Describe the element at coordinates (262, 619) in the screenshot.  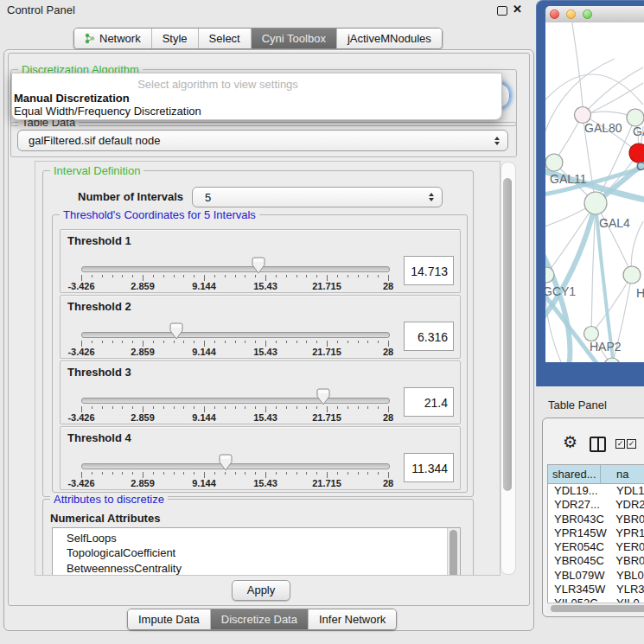
I see `bottom-tabbar: Impute DataDiscretize DataInfer Network` at that location.